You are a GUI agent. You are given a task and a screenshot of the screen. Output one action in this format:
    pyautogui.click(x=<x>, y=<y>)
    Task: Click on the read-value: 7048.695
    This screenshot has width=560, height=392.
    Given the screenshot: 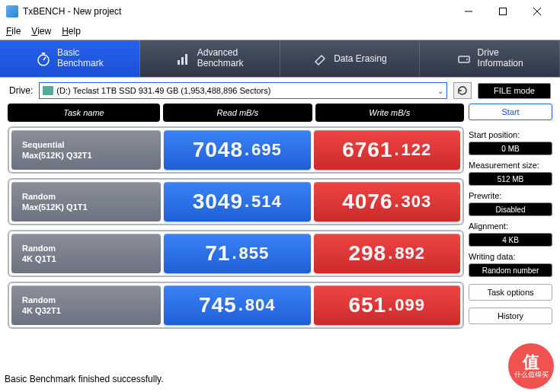 What is the action you would take?
    pyautogui.click(x=238, y=150)
    